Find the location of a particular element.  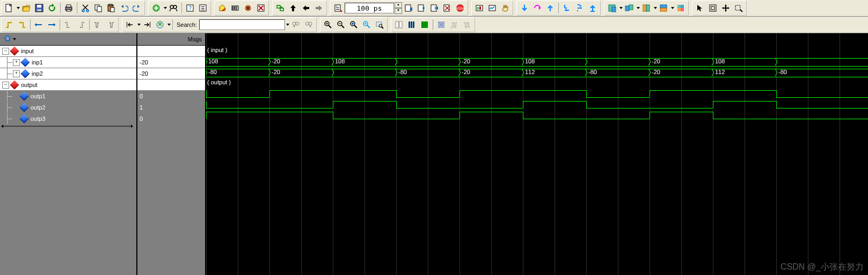

help-icon: ? is located at coordinates (190, 8).